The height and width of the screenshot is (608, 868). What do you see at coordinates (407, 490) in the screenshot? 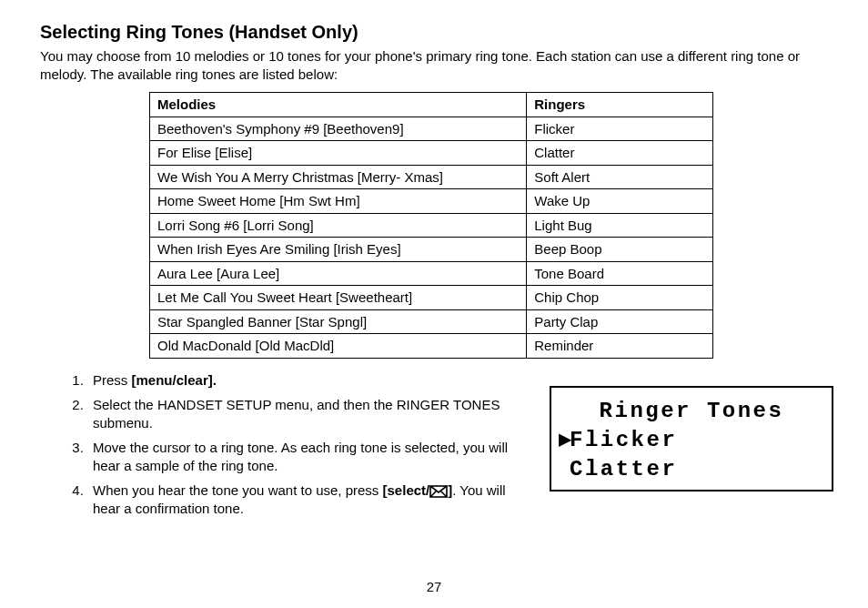
I see `select-key-label: [select/` at bounding box center [407, 490].